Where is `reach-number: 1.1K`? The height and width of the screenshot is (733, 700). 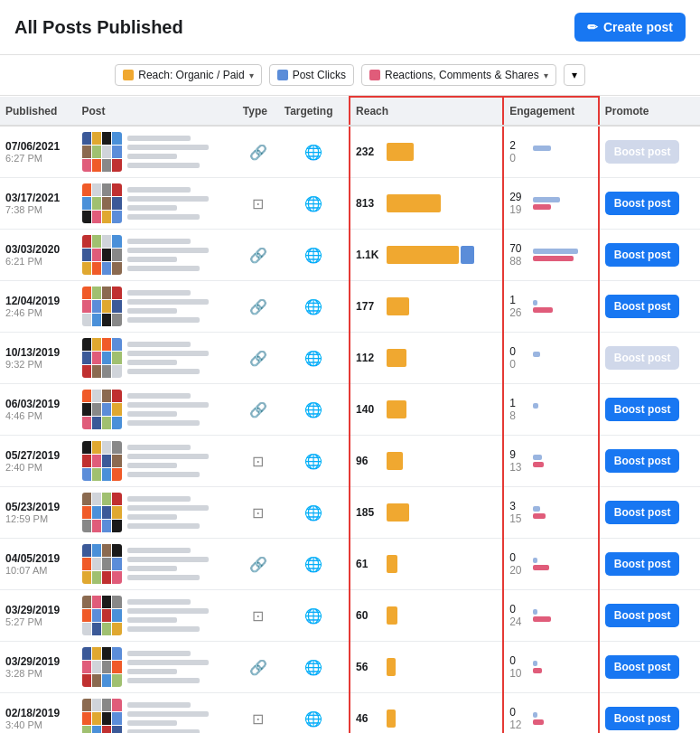 reach-number: 1.1K is located at coordinates (369, 255).